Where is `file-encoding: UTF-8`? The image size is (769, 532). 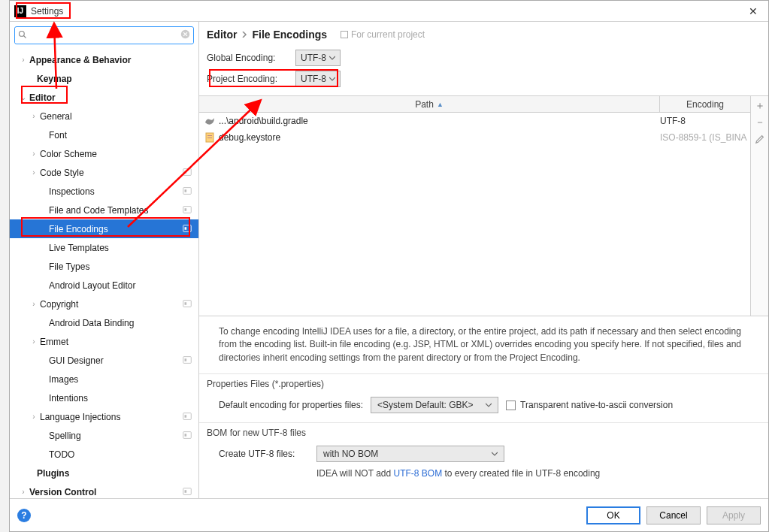
file-encoding: UTF-8 is located at coordinates (705, 121).